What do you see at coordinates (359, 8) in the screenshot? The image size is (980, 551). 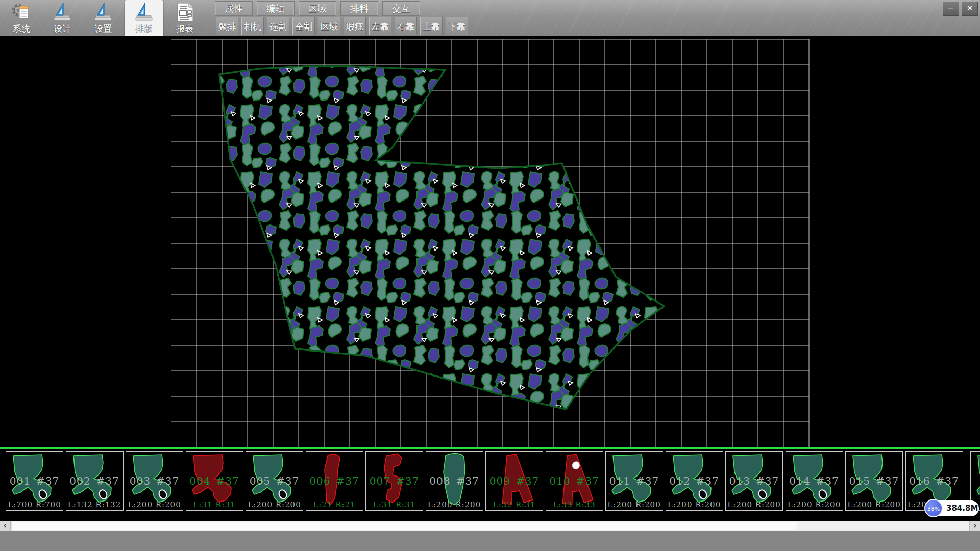 I see `tab-nesting: 排料` at bounding box center [359, 8].